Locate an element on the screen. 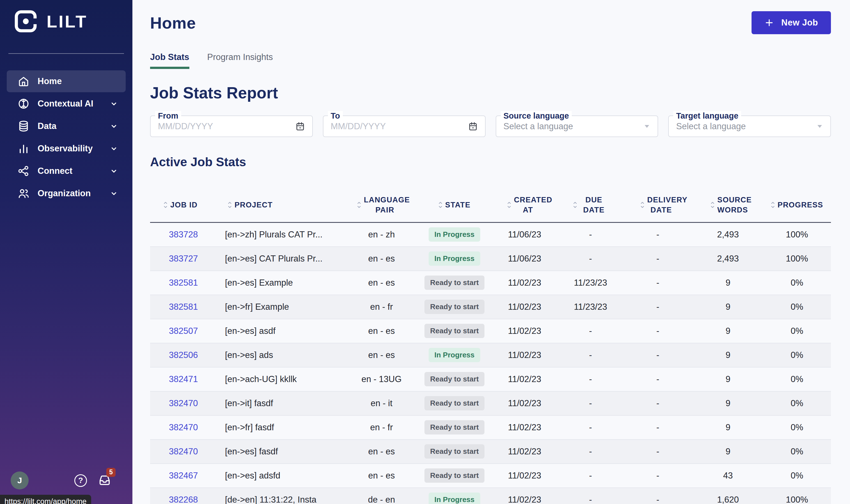 This screenshot has width=850, height=504. job-id-link: 382506 is located at coordinates (184, 355).